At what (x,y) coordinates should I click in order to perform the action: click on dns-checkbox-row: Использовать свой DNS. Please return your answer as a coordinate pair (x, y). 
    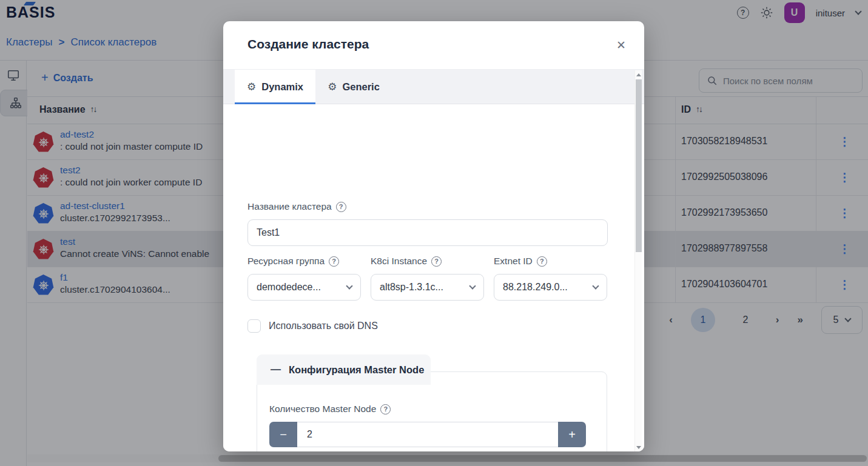
    Looking at the image, I should click on (313, 326).